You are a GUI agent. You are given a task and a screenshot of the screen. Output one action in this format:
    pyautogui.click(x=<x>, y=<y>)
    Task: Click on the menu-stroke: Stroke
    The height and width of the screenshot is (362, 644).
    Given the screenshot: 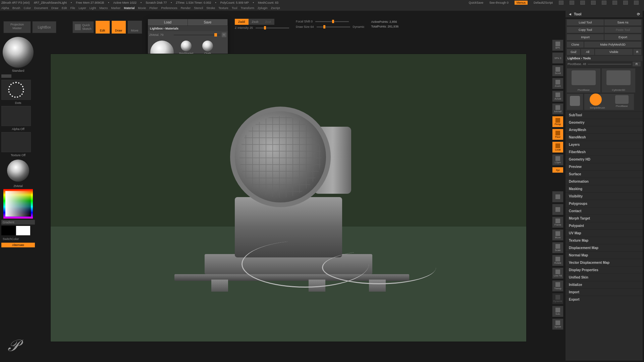 What is the action you would take?
    pyautogui.click(x=211, y=8)
    